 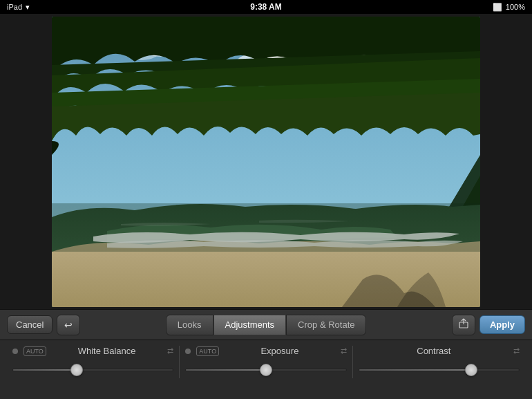 What do you see at coordinates (266, 325) in the screenshot?
I see `toolbar-top: Cancel ↩ Looks Adjustments Crop & Rotate` at bounding box center [266, 325].